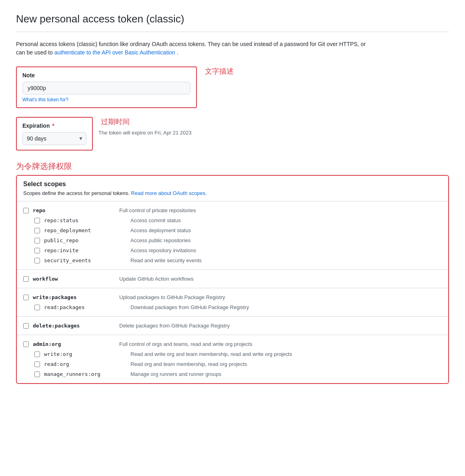 This screenshot has height=476, width=465. I want to click on page-description: Personal access tokens (classic) functio…, so click(196, 48).